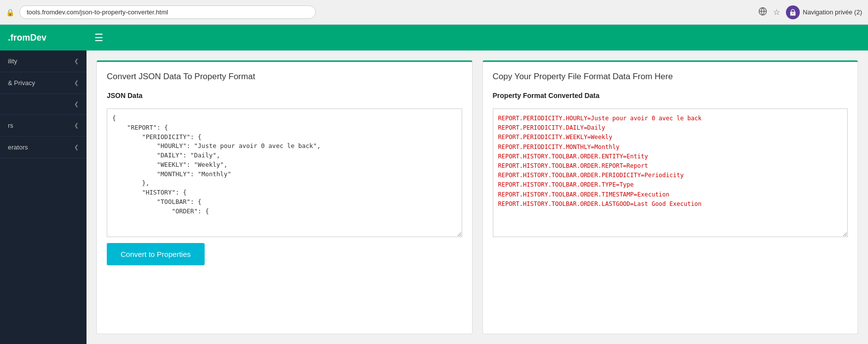 The width and height of the screenshot is (868, 344). What do you see at coordinates (13, 61) in the screenshot?
I see `sidebar-item-utility-label: ility` at bounding box center [13, 61].